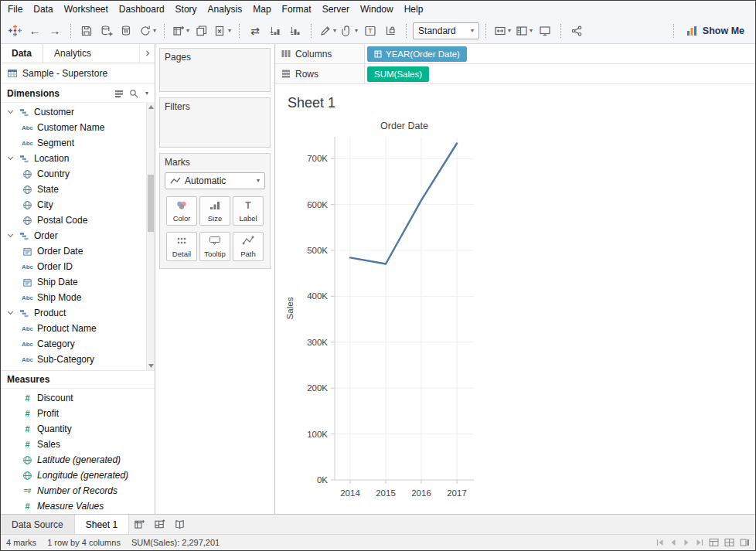 Image resolution: width=756 pixels, height=551 pixels. Describe the element at coordinates (349, 31) in the screenshot. I see `group-members-button: ▾` at that location.